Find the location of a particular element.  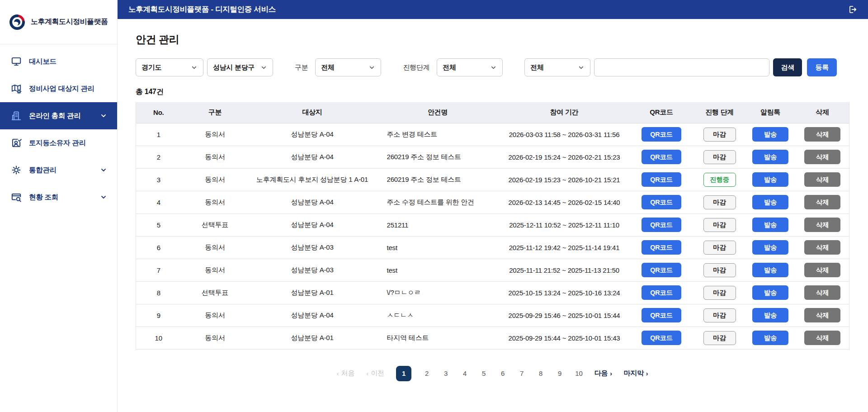

gubun-select: 전체 is located at coordinates (348, 67).